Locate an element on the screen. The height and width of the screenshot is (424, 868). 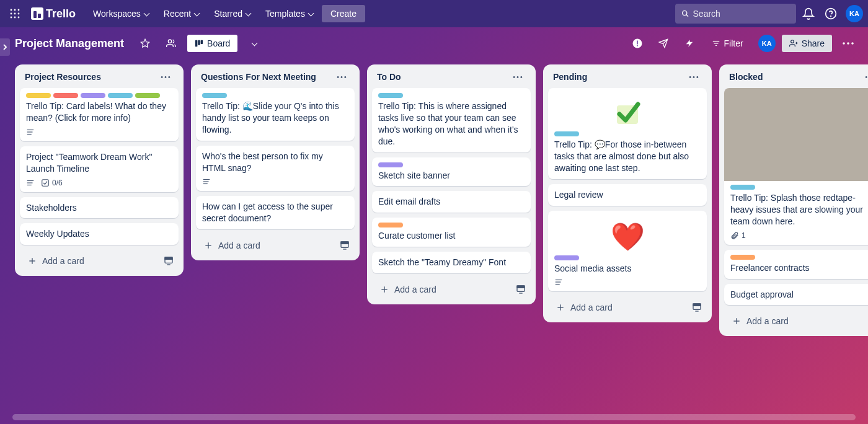
search-input is located at coordinates (742, 14).